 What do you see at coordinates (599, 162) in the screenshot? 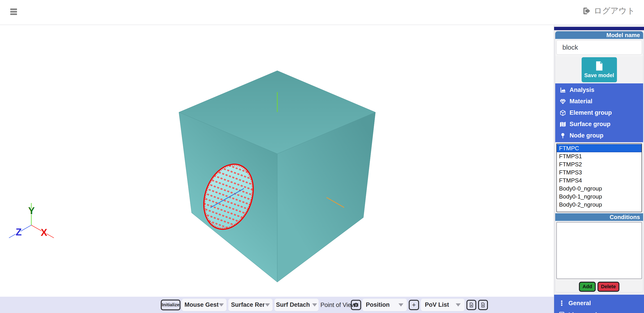
I see `model-panel: Model name Save model` at bounding box center [599, 162].